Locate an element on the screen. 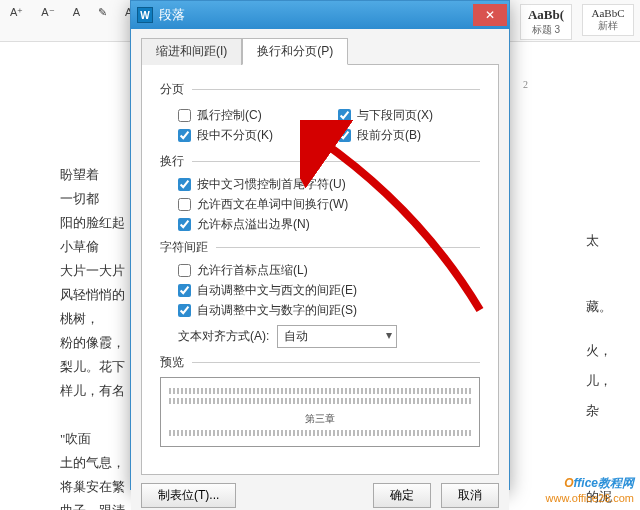  close-icon: ✕ is located at coordinates (490, 15).